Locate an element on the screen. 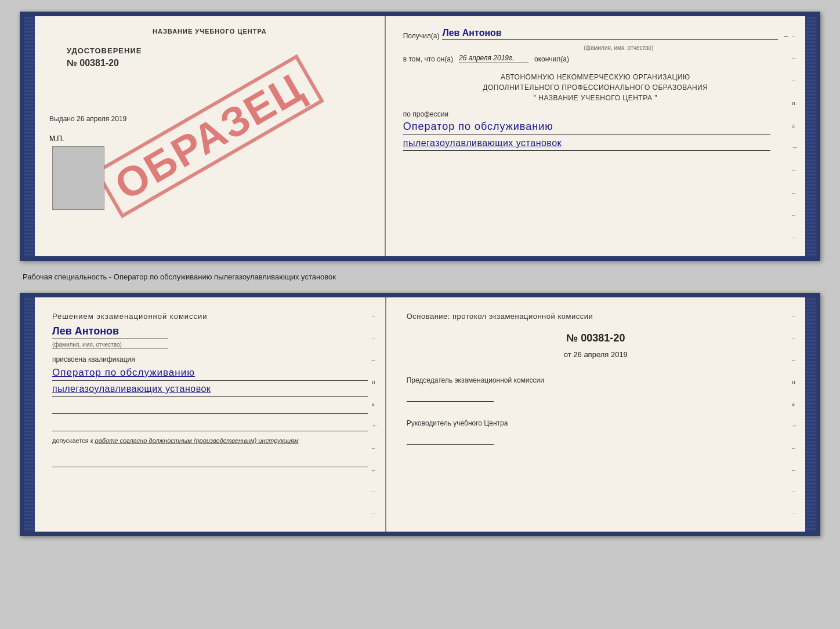  v-tom-label: в том, что он(а) is located at coordinates (428, 59).